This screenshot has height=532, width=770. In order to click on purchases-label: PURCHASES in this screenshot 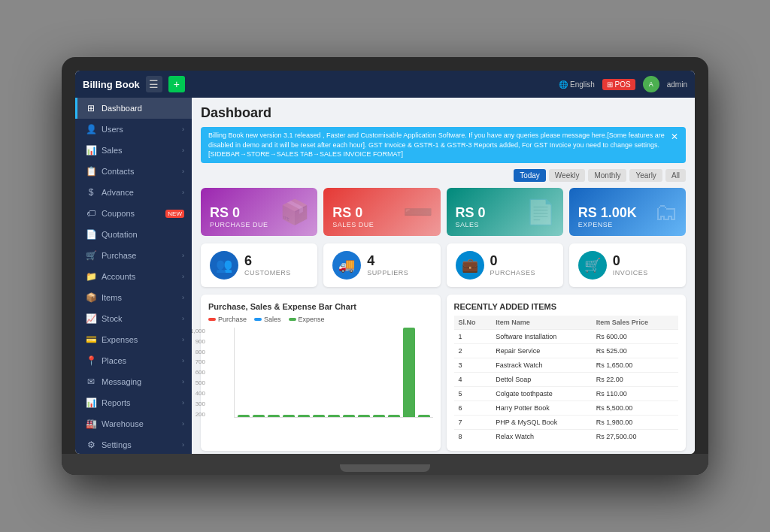, I will do `click(513, 273)`.